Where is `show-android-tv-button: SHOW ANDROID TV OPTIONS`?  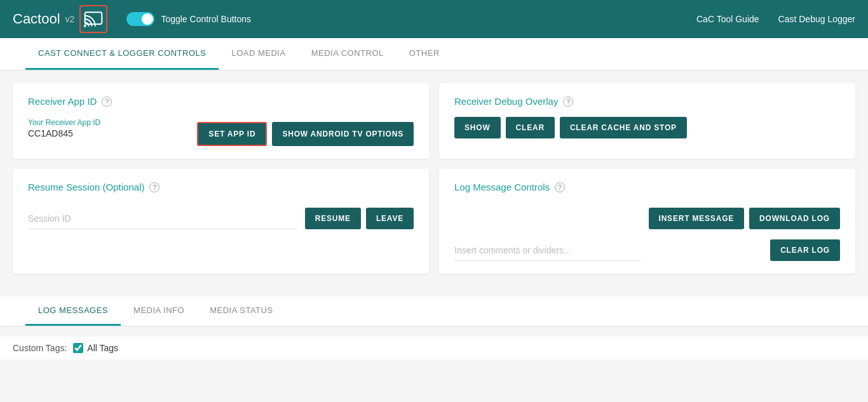
show-android-tv-button: SHOW ANDROID TV OPTIONS is located at coordinates (343, 134).